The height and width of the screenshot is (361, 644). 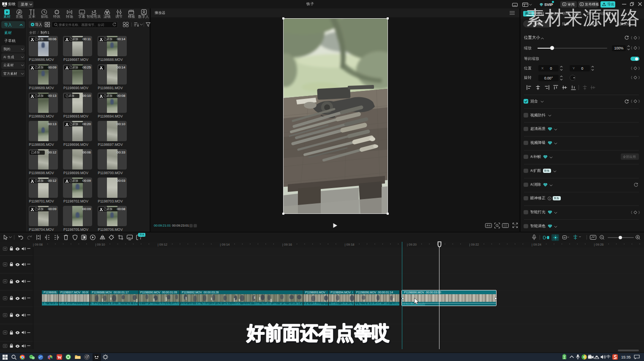 What do you see at coordinates (162, 244) in the screenshot?
I see `svg-text: | 09:12` at bounding box center [162, 244].